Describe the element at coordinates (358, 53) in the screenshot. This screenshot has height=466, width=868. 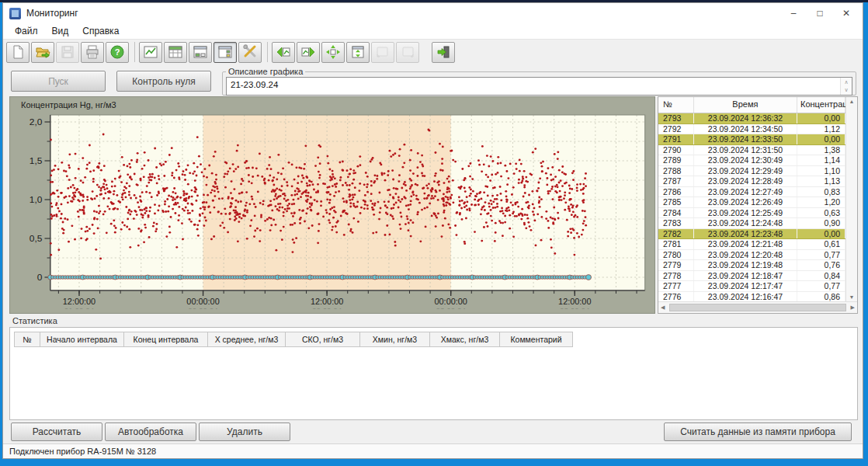
I see `fit-vertical-button` at that location.